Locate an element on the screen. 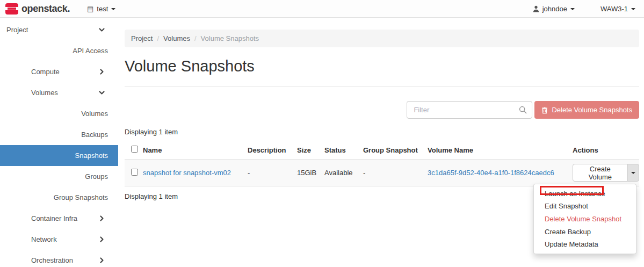 Image resolution: width=644 pixels, height=267 pixels. sidebar-item-compute: Compute is located at coordinates (59, 72).